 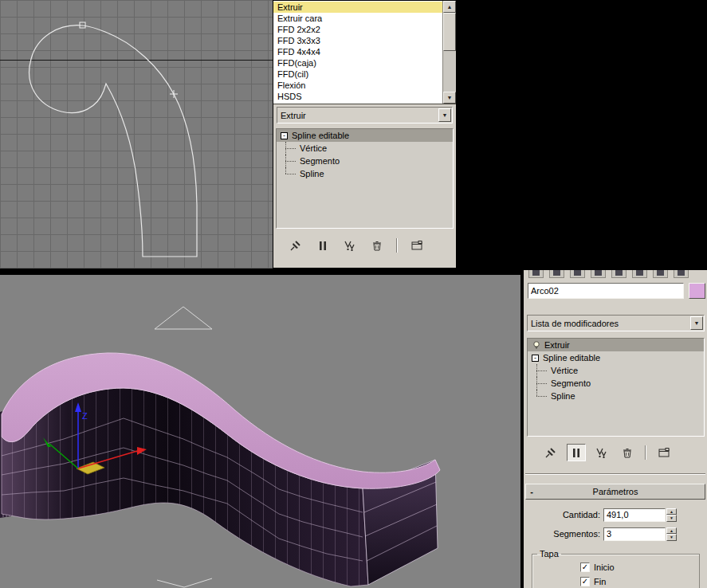 I want to click on modifier-enabled-bulb-icon, so click(x=536, y=345).